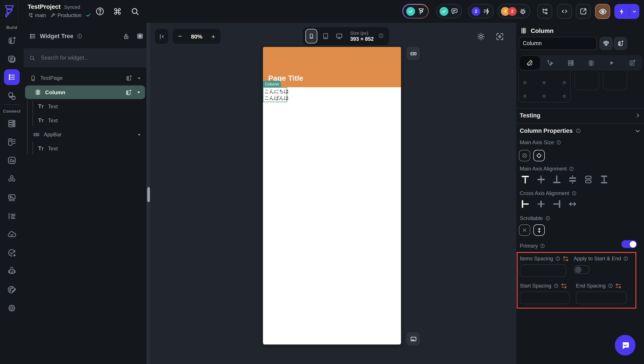 The image size is (644, 364). I want to click on nav-cloud-deploy, so click(12, 234).